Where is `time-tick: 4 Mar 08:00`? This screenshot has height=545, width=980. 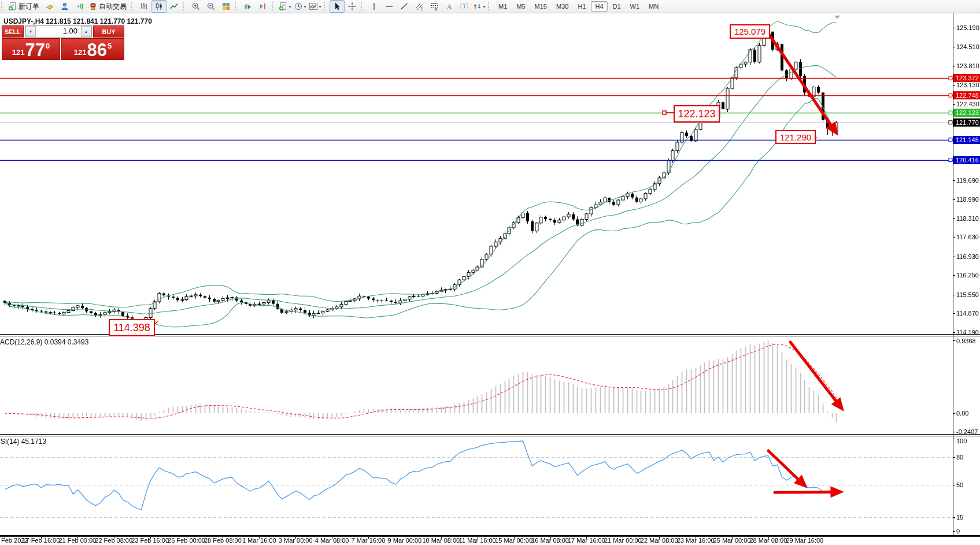 time-tick: 4 Mar 08:00 is located at coordinates (332, 540).